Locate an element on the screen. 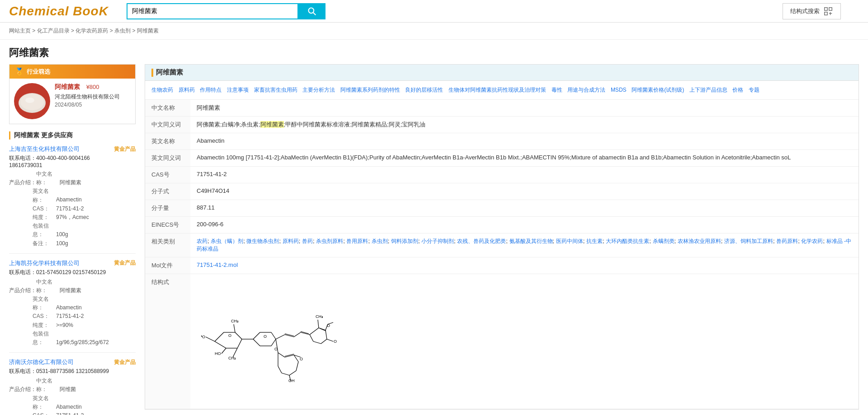 The height and width of the screenshot is (415, 868). structure-search-button: 结构式搜索 is located at coordinates (812, 11).